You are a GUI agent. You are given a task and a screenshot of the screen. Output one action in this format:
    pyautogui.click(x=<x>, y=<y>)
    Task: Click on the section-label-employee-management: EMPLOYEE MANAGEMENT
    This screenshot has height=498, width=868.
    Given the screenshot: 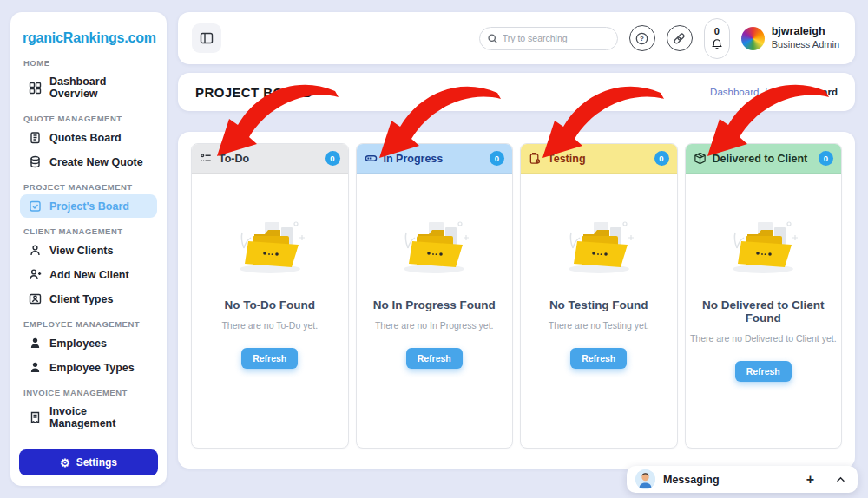 What is the action you would take?
    pyautogui.click(x=89, y=324)
    